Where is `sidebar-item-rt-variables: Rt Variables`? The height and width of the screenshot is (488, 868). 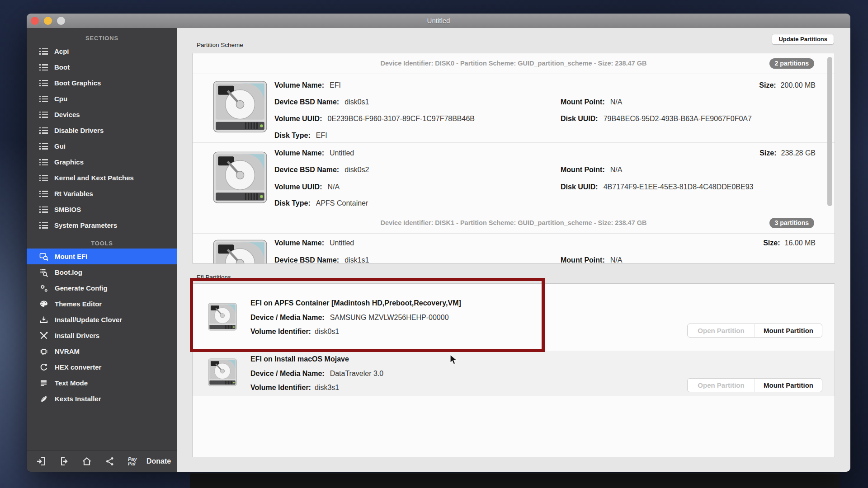 sidebar-item-rt-variables: Rt Variables is located at coordinates (102, 193).